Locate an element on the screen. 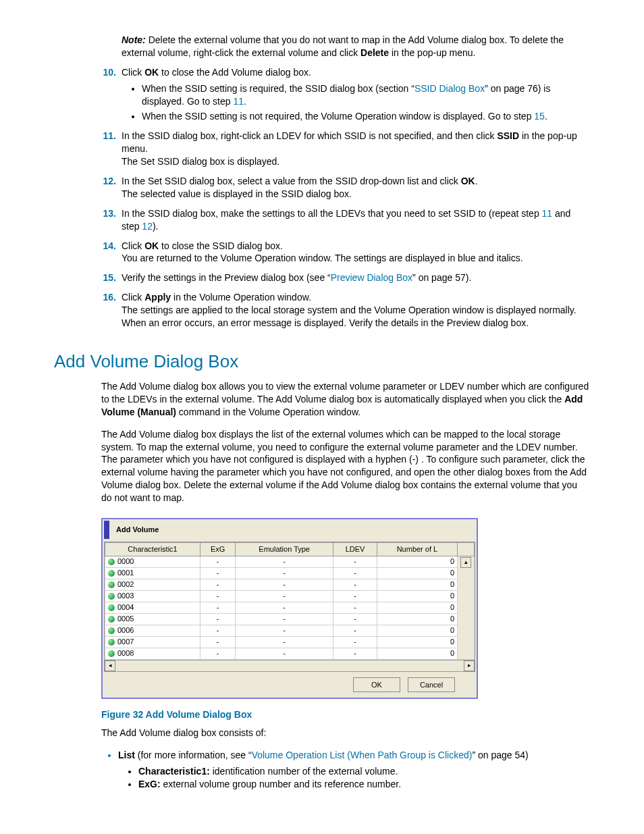 This screenshot has height=834, width=644. step-13: 13. In the SSID dialog box, make the set… is located at coordinates (342, 220).